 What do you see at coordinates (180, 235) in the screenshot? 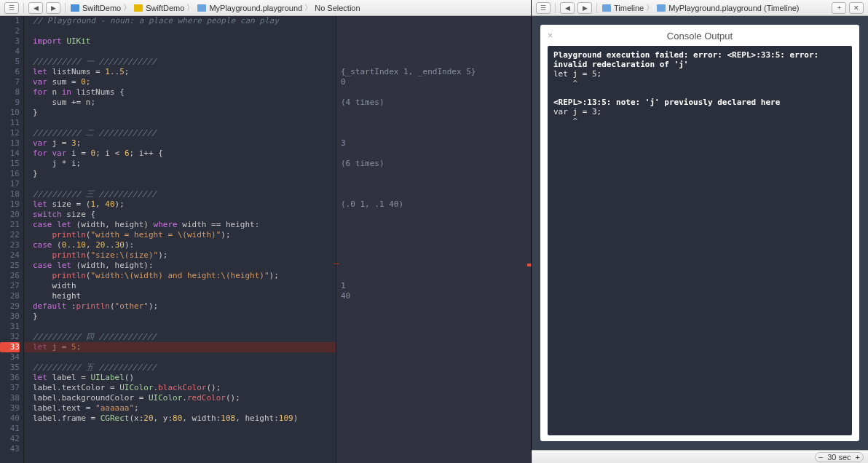
I see `code-line: println("width = height = \(width)");` at bounding box center [180, 235].